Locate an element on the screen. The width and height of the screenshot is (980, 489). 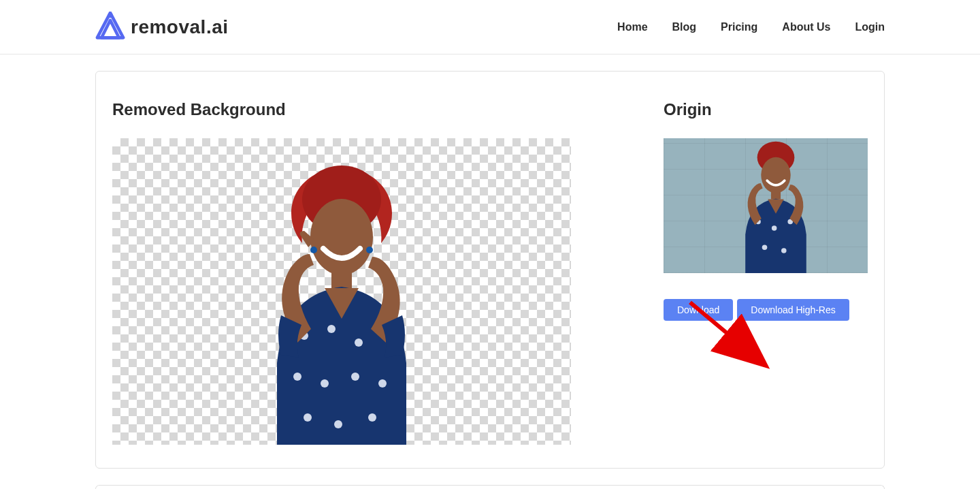
site-header: removal.ai Home Blog Pricing About Us Lo… is located at coordinates (490, 27).